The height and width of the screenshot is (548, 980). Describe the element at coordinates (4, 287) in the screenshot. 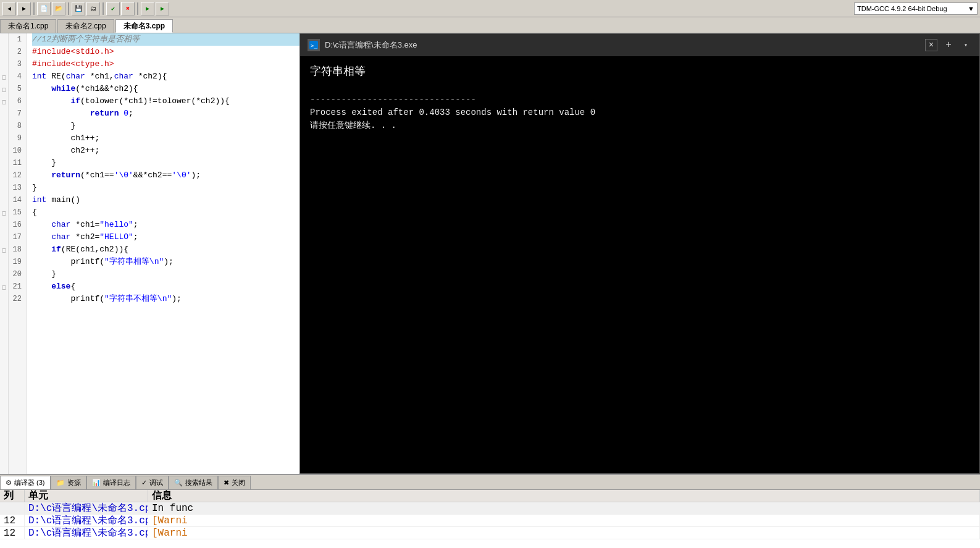

I see `gutter-21: □` at that location.